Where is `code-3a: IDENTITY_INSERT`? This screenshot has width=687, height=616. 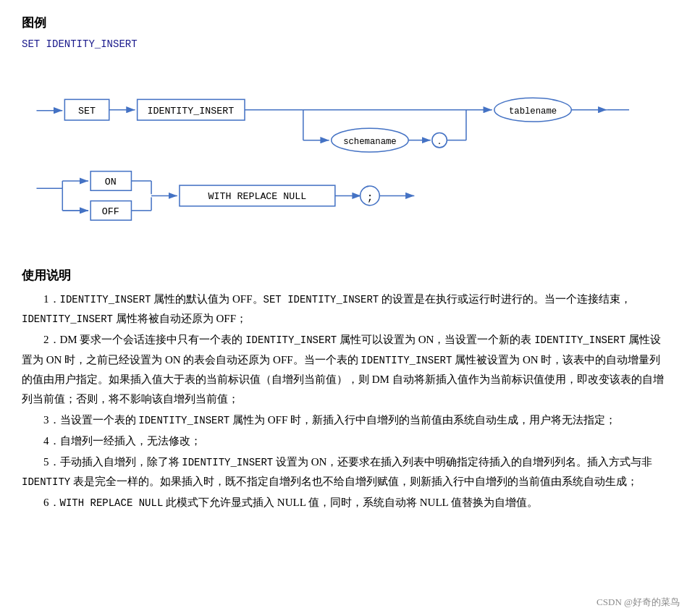
code-3a: IDENTITY_INSERT is located at coordinates (184, 421).